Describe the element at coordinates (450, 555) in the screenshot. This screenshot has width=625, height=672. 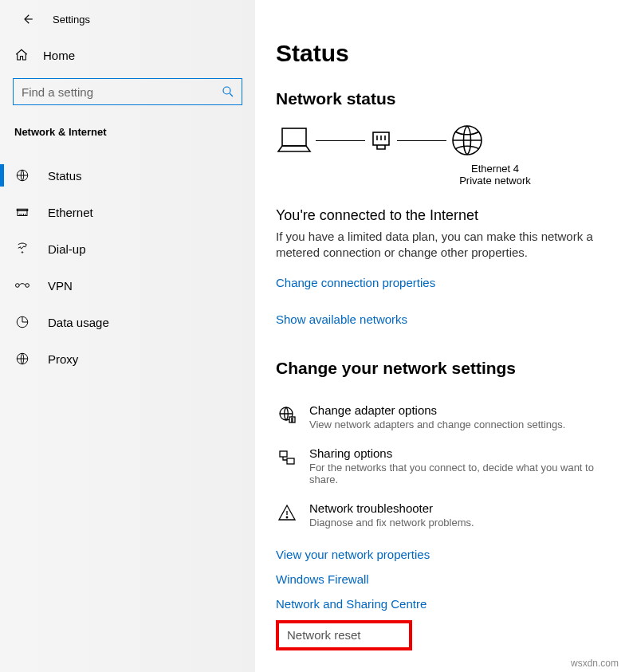
I see `link-view-network-properties: View your network properties` at that location.